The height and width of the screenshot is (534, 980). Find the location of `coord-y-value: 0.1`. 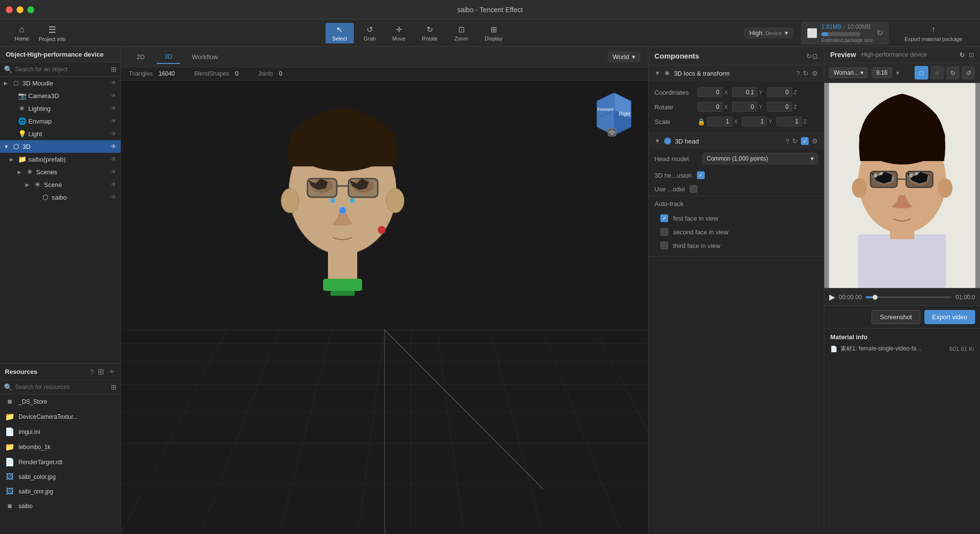

coord-y-value: 0.1 is located at coordinates (745, 92).